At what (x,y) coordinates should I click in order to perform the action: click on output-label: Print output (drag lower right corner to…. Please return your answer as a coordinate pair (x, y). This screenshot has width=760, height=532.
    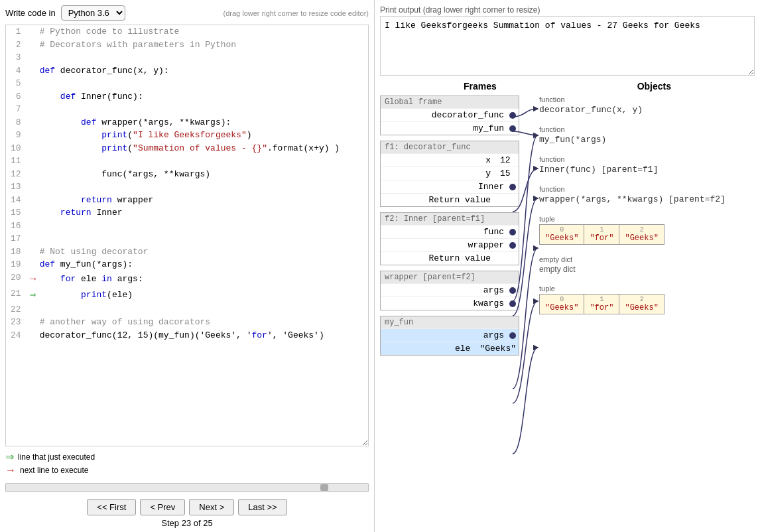
    Looking at the image, I should click on (568, 10).